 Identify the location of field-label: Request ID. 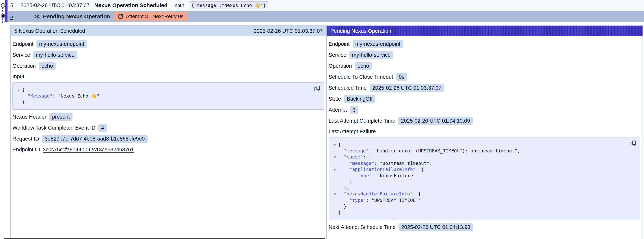
(26, 139).